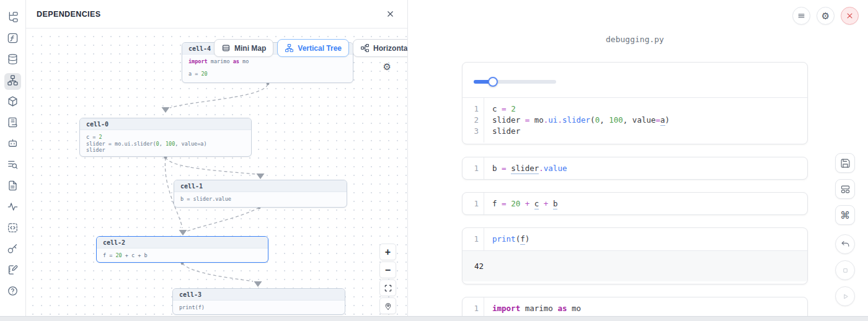 This screenshot has width=868, height=321. What do you see at coordinates (388, 306) in the screenshot?
I see `toggle-interactivity-button` at bounding box center [388, 306].